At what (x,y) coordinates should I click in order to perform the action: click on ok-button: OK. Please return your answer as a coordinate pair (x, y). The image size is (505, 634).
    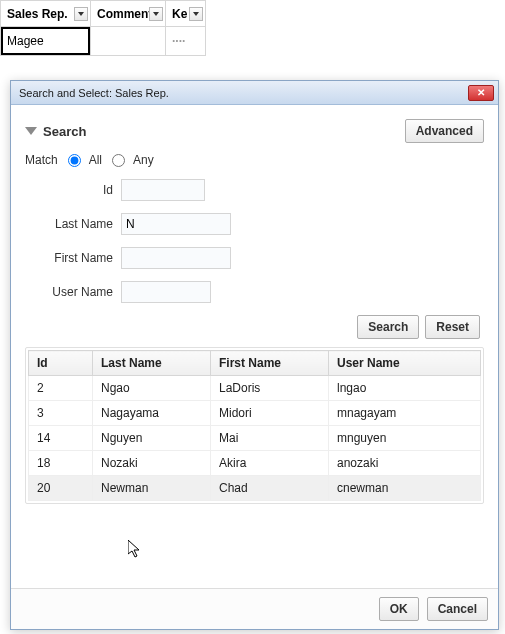
    Looking at the image, I should click on (399, 609).